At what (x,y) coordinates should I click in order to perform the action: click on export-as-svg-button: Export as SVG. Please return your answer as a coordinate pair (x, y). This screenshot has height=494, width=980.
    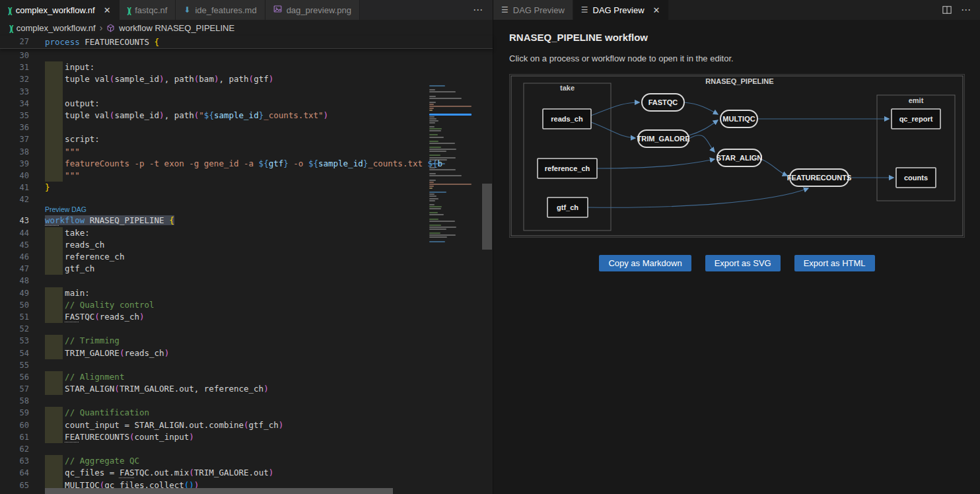
    Looking at the image, I should click on (743, 263).